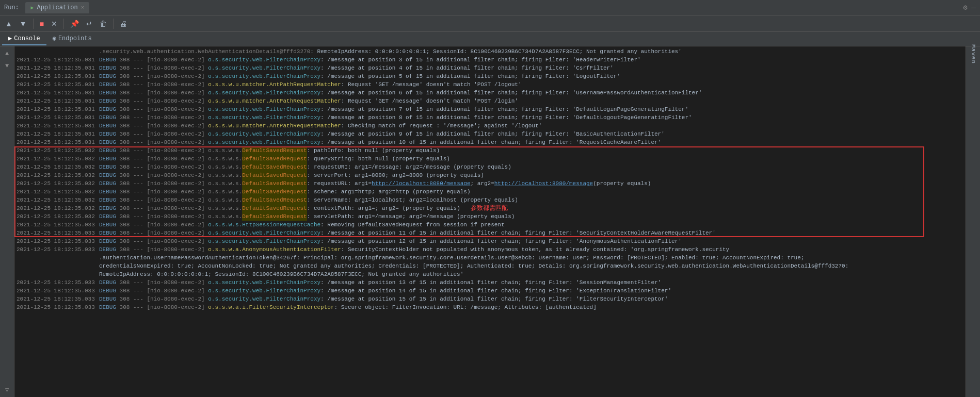 Image resolution: width=980 pixels, height=397 pixels. Describe the element at coordinates (7, 54) in the screenshot. I see `gutter-up: ▲` at that location.